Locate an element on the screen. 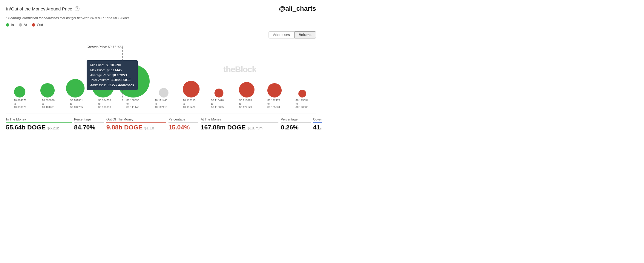 The image size is (644, 263). tooltip-avg-label: Average Price: is located at coordinates (100, 75).